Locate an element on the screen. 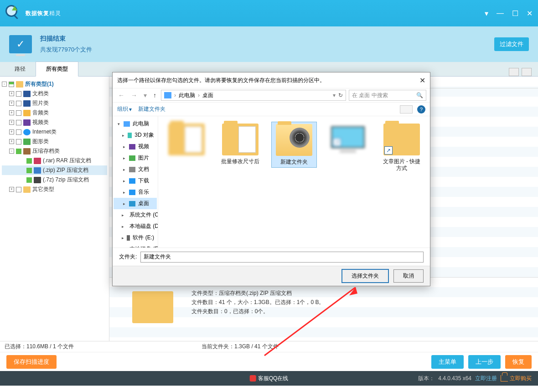 This screenshot has height=392, width=538. select-folder-button: 选择文件夹 is located at coordinates (365, 276).